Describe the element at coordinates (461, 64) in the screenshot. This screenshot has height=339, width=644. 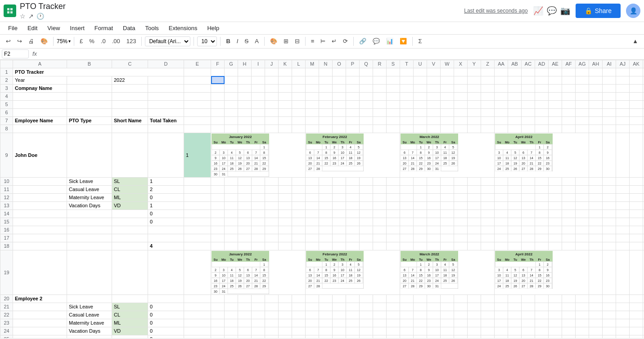
I see `col-header-X: X` at that location.